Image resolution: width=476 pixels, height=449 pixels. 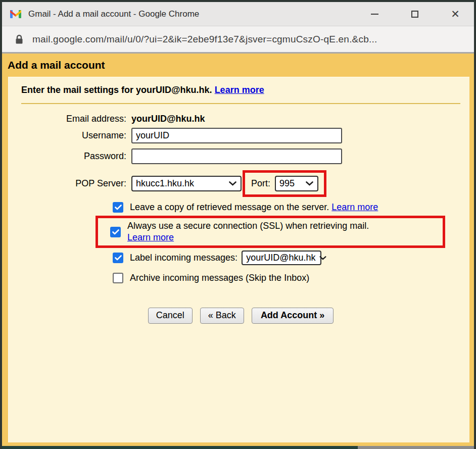 I want to click on archive-label: Archive incoming messages (Skip the Inbo…, so click(x=219, y=278).